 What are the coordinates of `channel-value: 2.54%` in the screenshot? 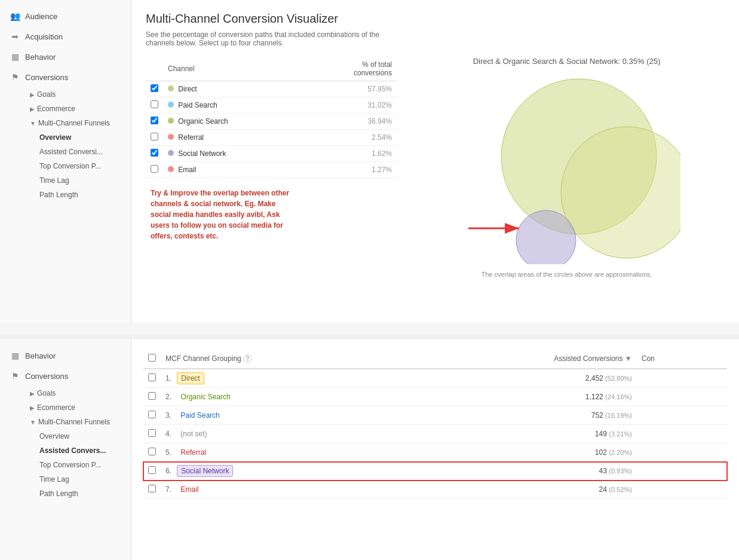 It's located at (349, 137).